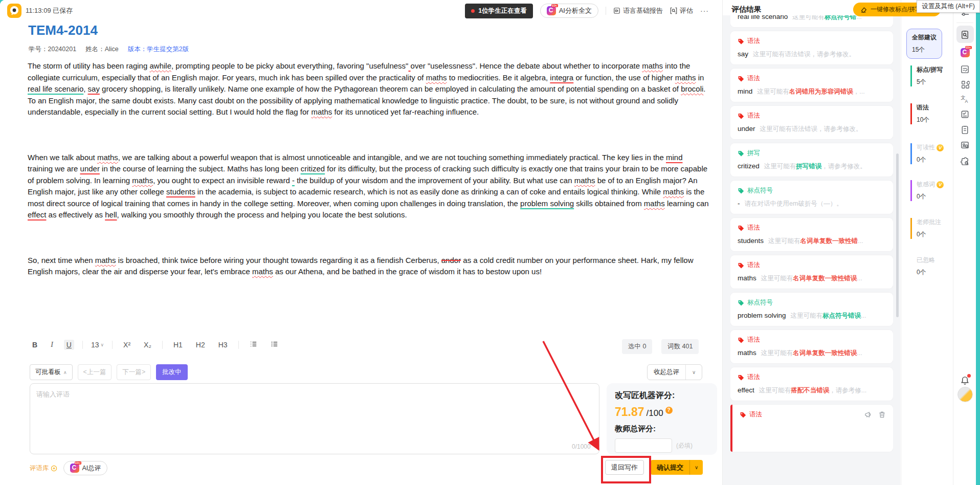 This screenshot has height=485, width=980. What do you see at coordinates (110, 215) in the screenshot?
I see `marked-text: hell` at bounding box center [110, 215].